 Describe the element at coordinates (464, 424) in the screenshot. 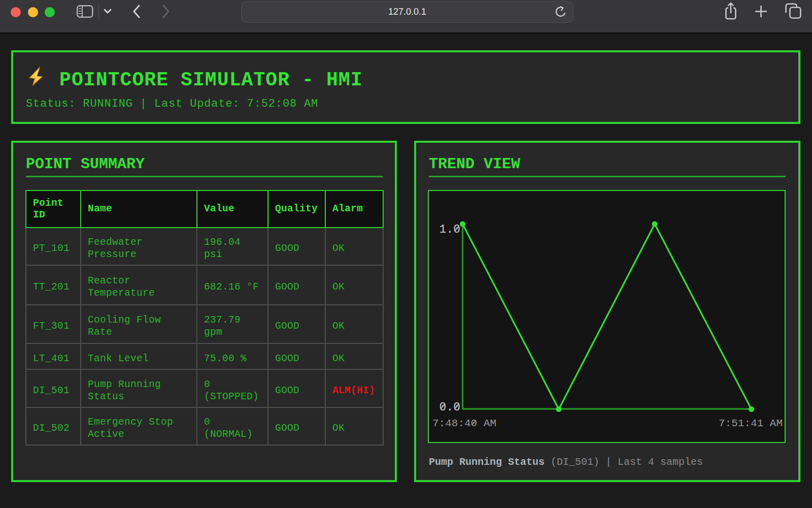

I see `svg-text: 7:48:40 AM` at that location.